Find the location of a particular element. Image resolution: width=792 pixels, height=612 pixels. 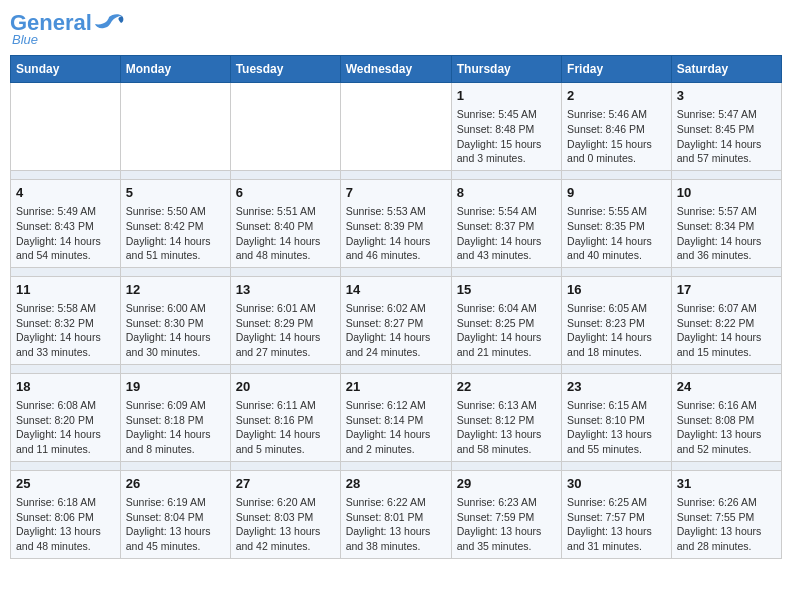

calendar-cell: 7Sunrise: 5:53 AM Sunset: 8:39 PM Daylig… is located at coordinates (396, 223).